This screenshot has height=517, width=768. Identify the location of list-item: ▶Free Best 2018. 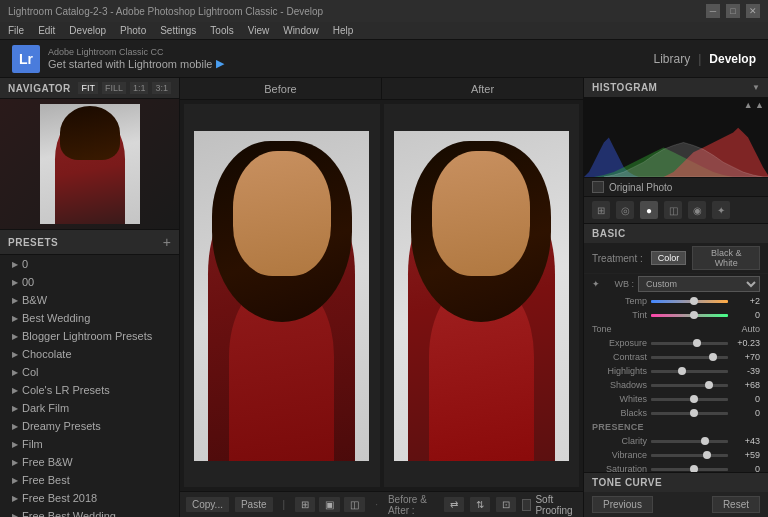
(90, 498).